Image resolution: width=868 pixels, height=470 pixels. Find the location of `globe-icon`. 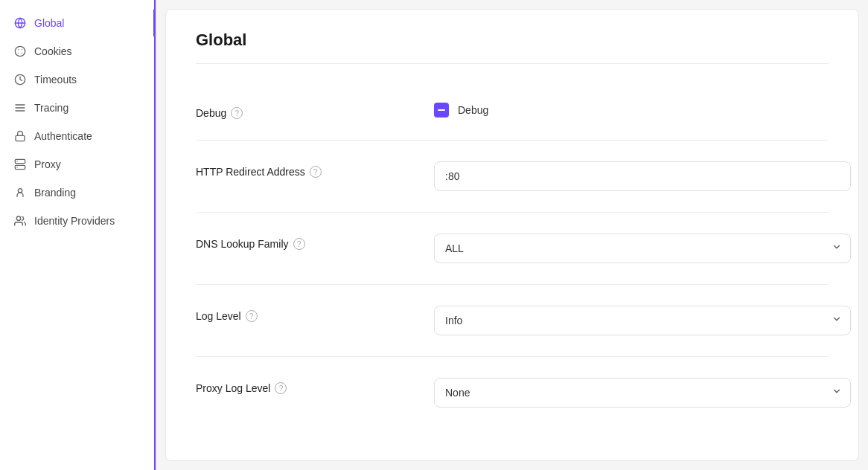

globe-icon is located at coordinates (20, 23).